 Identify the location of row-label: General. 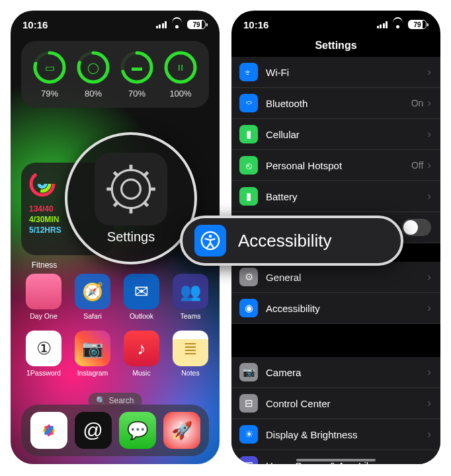
(347, 278).